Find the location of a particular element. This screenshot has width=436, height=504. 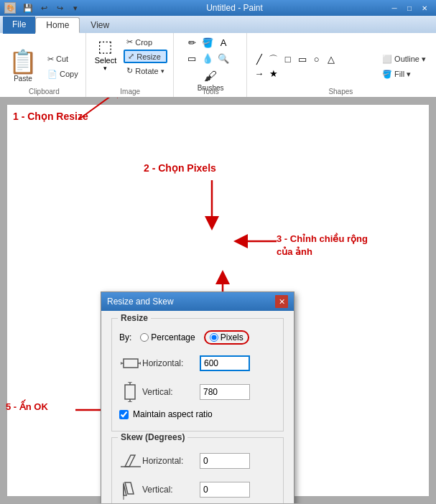

minimize-btn: ─ is located at coordinates (394, 8).